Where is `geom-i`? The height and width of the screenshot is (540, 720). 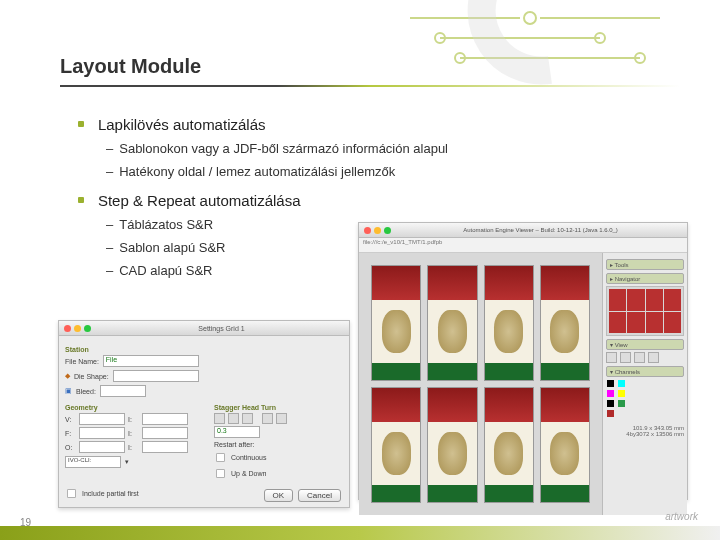 geom-i is located at coordinates (165, 419).